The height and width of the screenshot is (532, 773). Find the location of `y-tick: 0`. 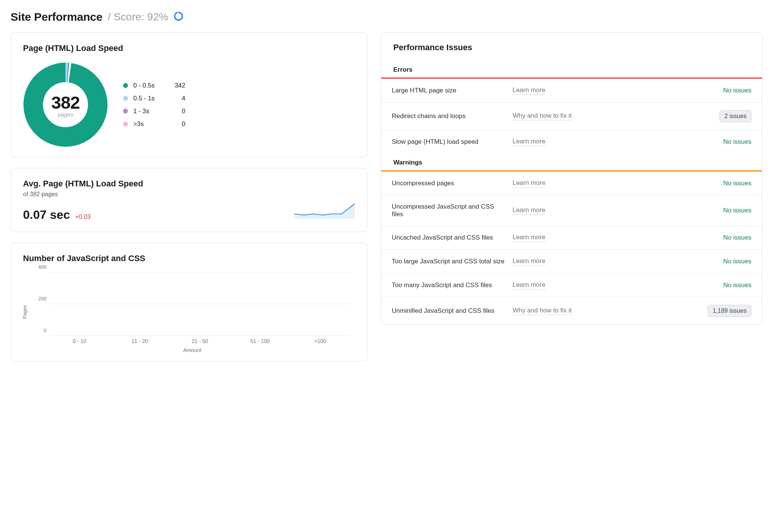

y-tick: 0 is located at coordinates (40, 331).